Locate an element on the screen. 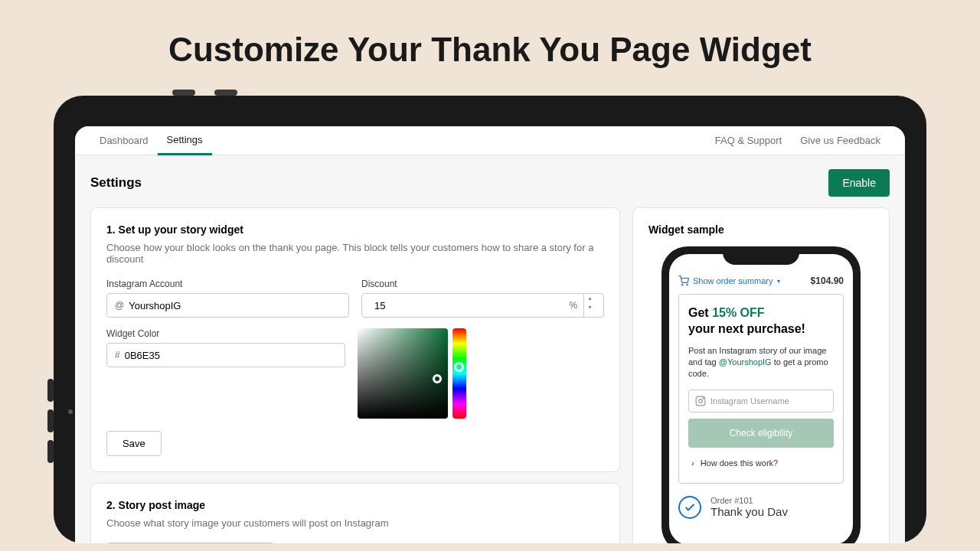 The width and height of the screenshot is (980, 551). thank-you-text: Thank you Dav is located at coordinates (749, 511).